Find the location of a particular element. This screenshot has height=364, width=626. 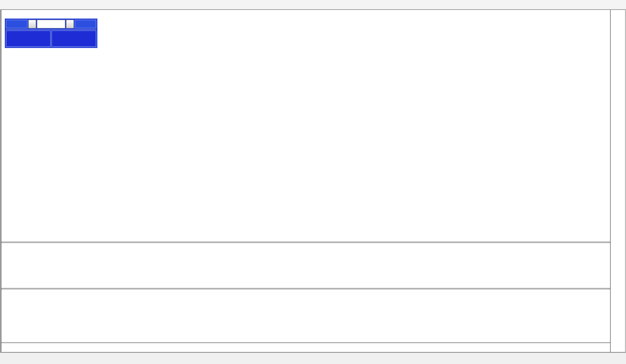

volume-input is located at coordinates (51, 24).